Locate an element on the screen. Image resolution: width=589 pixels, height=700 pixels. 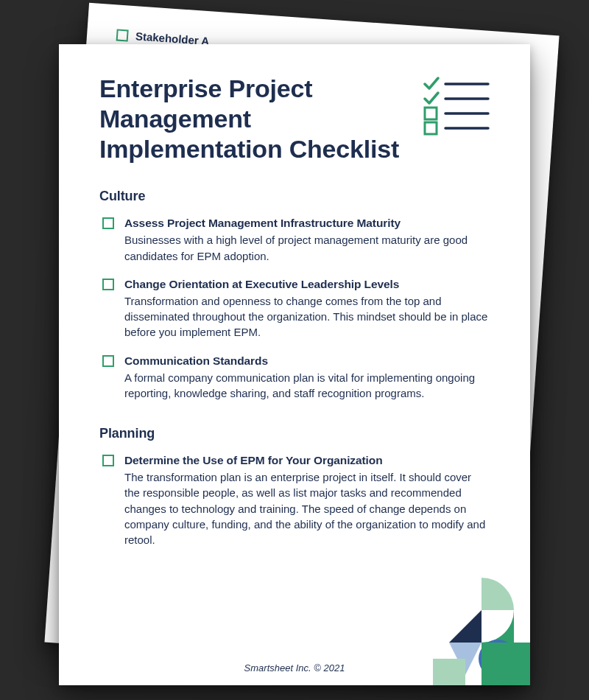
footer-text: Smartsheet Inc. © 2021 is located at coordinates (294, 668).